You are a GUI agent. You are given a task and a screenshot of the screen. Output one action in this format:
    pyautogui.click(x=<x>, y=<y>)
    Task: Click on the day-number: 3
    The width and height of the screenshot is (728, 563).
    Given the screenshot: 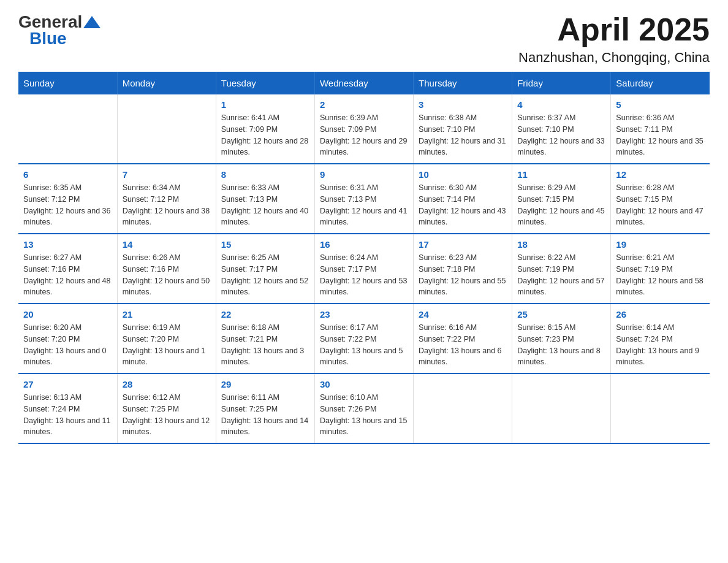 What is the action you would take?
    pyautogui.click(x=463, y=104)
    